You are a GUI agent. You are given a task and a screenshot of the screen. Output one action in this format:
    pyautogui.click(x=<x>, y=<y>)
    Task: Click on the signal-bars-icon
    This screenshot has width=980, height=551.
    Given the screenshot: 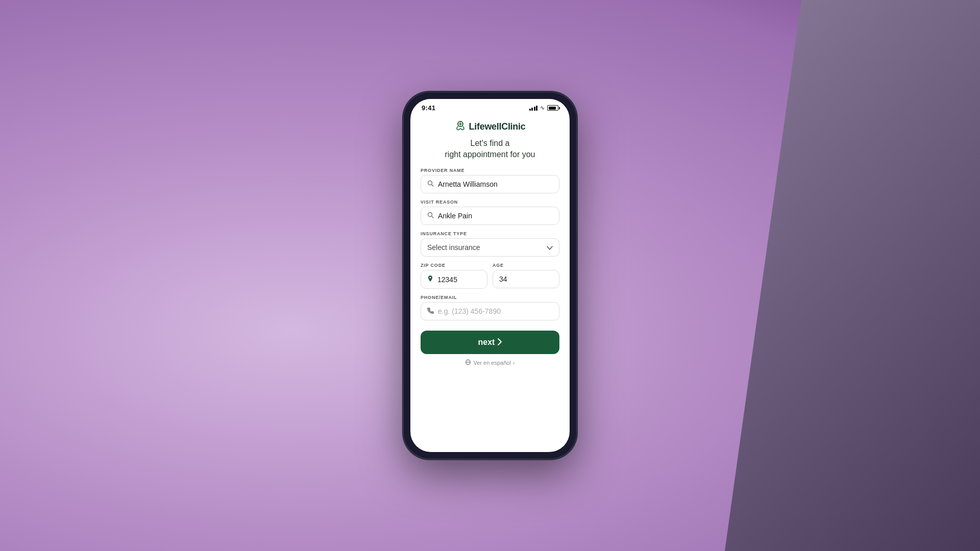 What is the action you would take?
    pyautogui.click(x=534, y=108)
    